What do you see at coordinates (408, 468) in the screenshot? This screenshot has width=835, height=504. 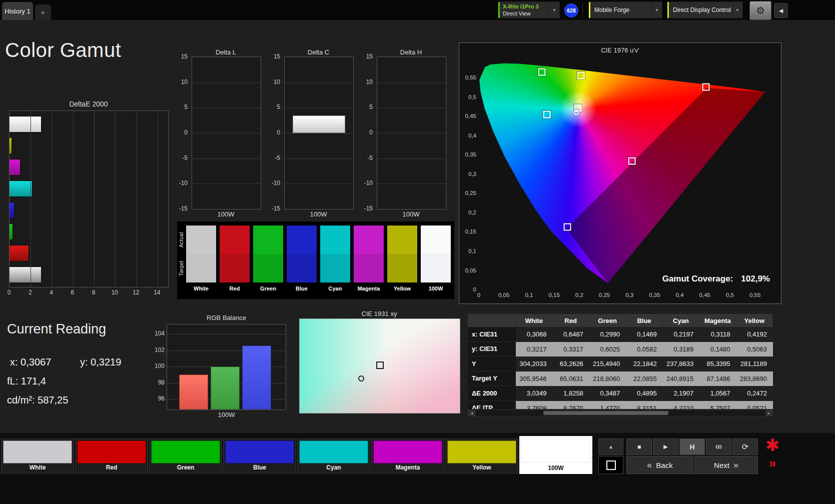 I see `pattern-label: Magenta` at bounding box center [408, 468].